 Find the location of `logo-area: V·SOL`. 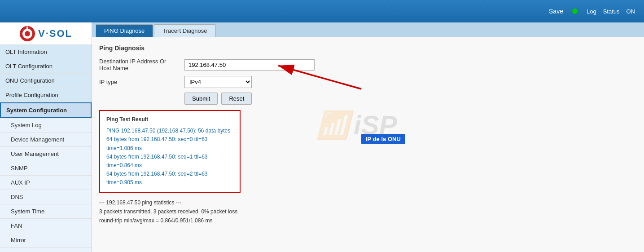

logo-area: V·SOL is located at coordinates (46, 34).